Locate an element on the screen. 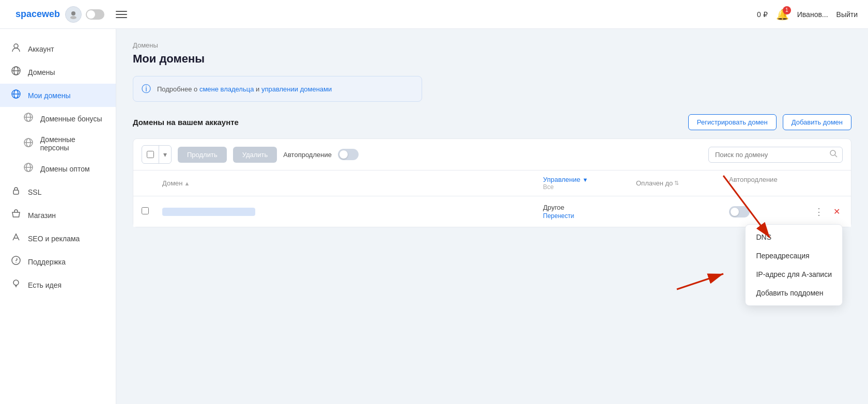  autoprod-toggle is located at coordinates (348, 154).